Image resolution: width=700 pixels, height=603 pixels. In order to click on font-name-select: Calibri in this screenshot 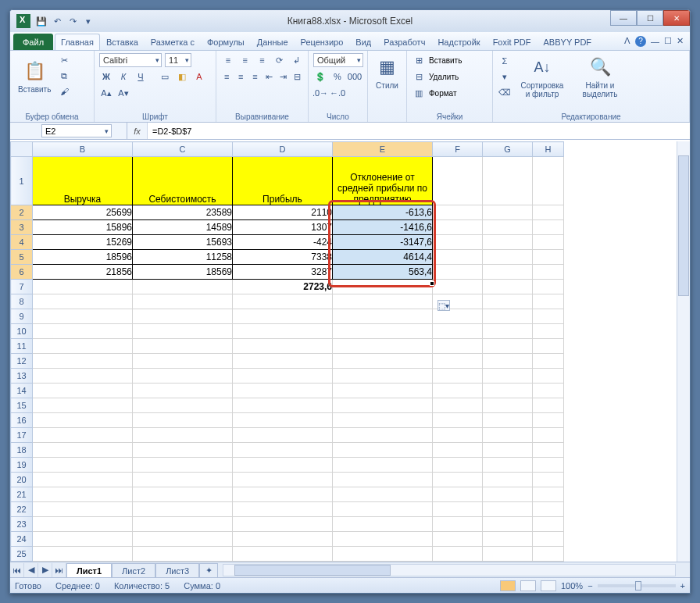, I will do `click(130, 60)`.